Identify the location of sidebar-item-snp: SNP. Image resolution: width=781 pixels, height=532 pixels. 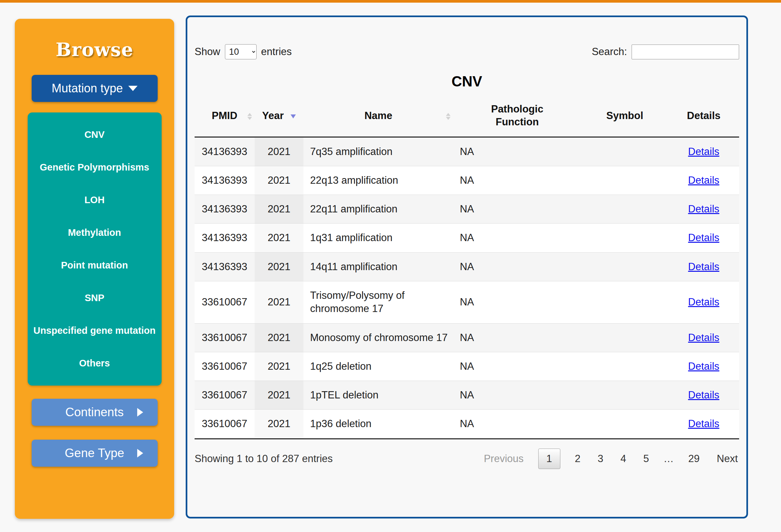
(95, 298).